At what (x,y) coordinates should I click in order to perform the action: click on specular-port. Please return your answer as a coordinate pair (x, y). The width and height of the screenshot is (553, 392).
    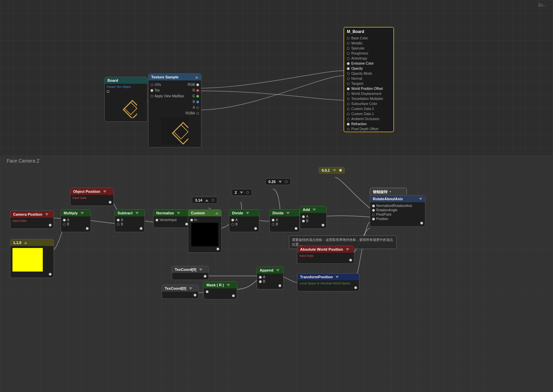
    Looking at the image, I should click on (348, 48).